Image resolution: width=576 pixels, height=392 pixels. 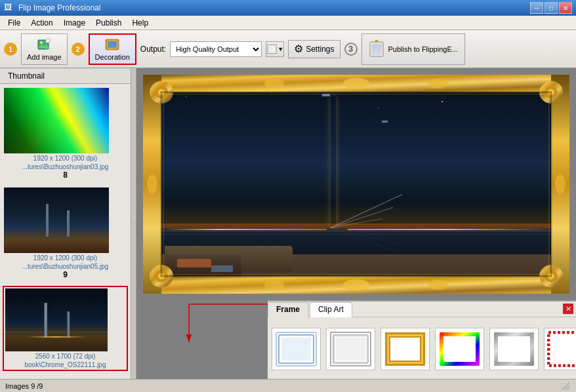 What do you see at coordinates (275, 49) in the screenshot?
I see `color-picker-button: ▼` at bounding box center [275, 49].